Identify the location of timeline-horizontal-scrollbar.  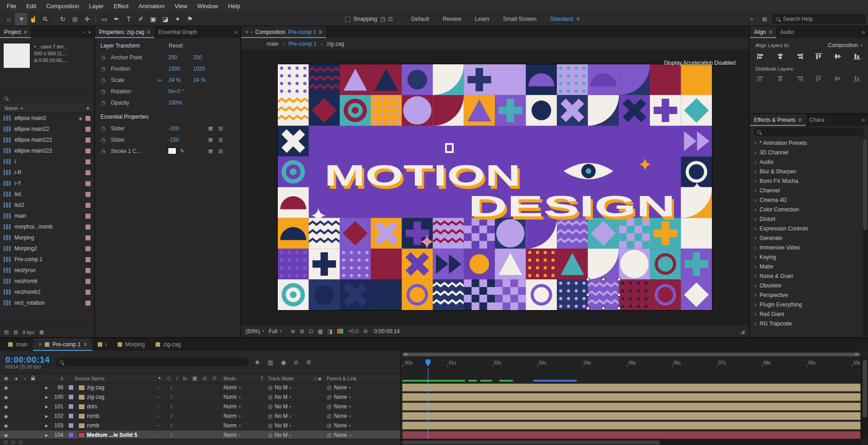
(631, 442).